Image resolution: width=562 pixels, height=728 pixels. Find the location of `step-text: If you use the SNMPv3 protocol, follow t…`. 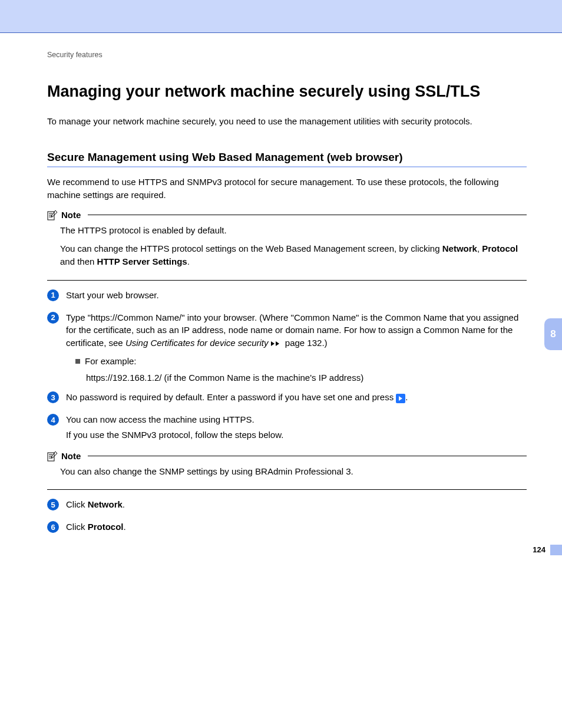

step-text: If you use the SNMPv3 protocol, follow t… is located at coordinates (296, 435).